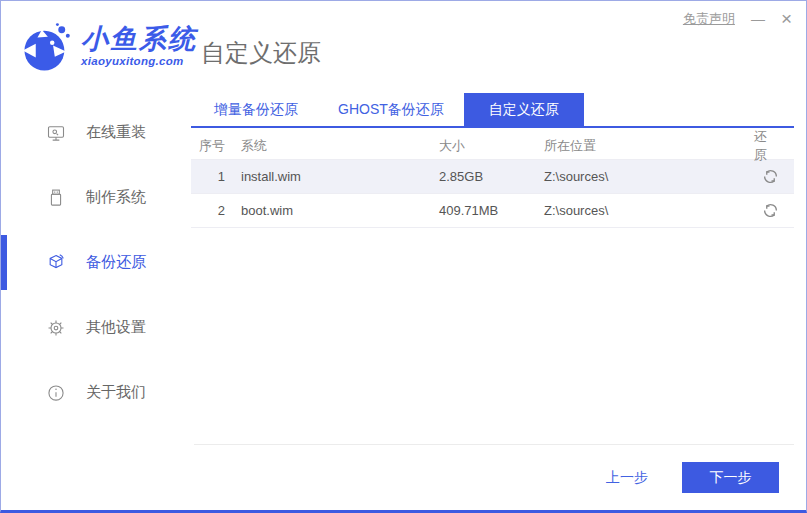 This screenshot has width=807, height=513. I want to click on cell-no: 1, so click(218, 176).